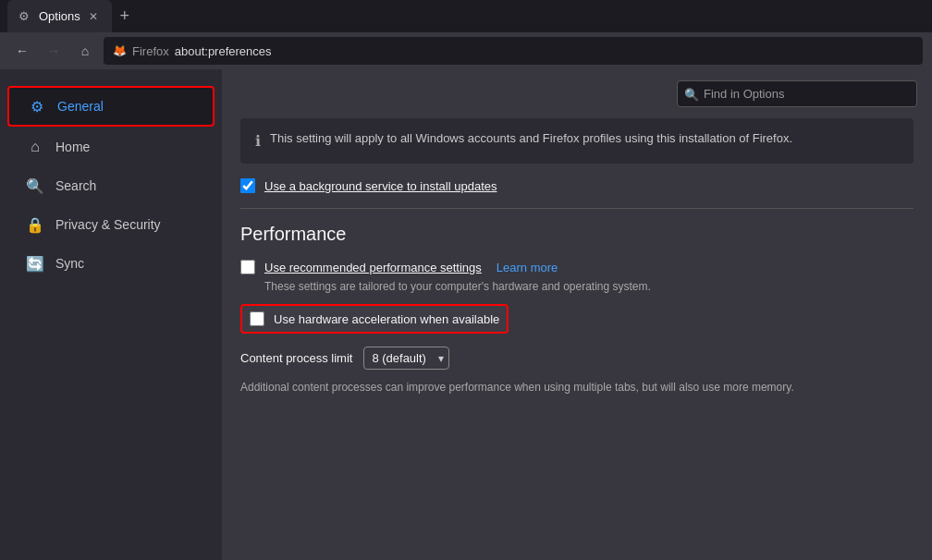  I want to click on recommended-settings-label: Use recommended performance settings, so click(374, 268).